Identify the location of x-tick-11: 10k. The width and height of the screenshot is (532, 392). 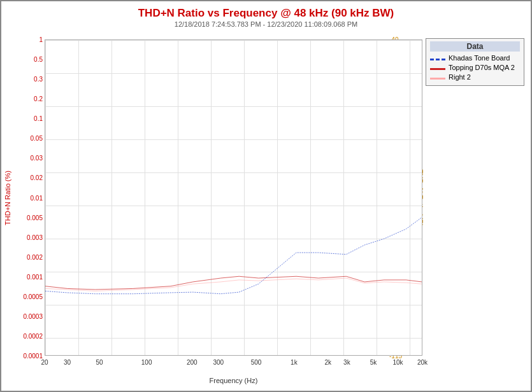
(398, 363).